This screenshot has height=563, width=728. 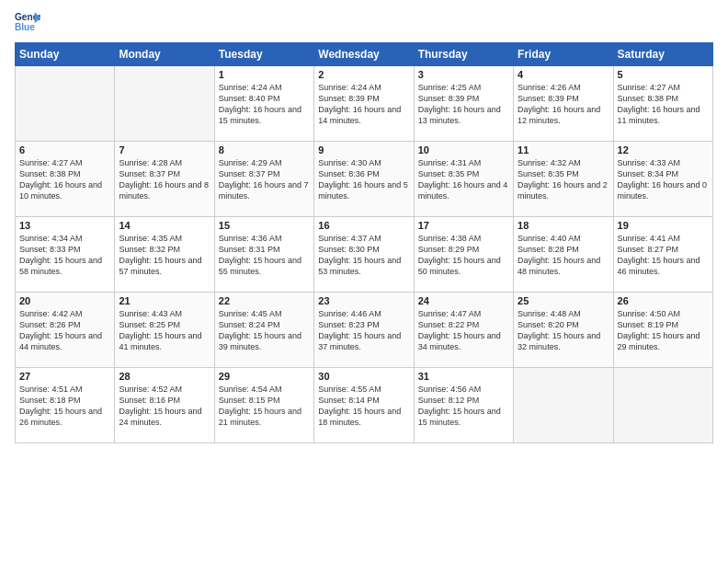 What do you see at coordinates (364, 179) in the screenshot?
I see `calendar-cell: 9Sunrise: 4:30 AMSunset: 8:36 PMDaylight…` at bounding box center [364, 179].